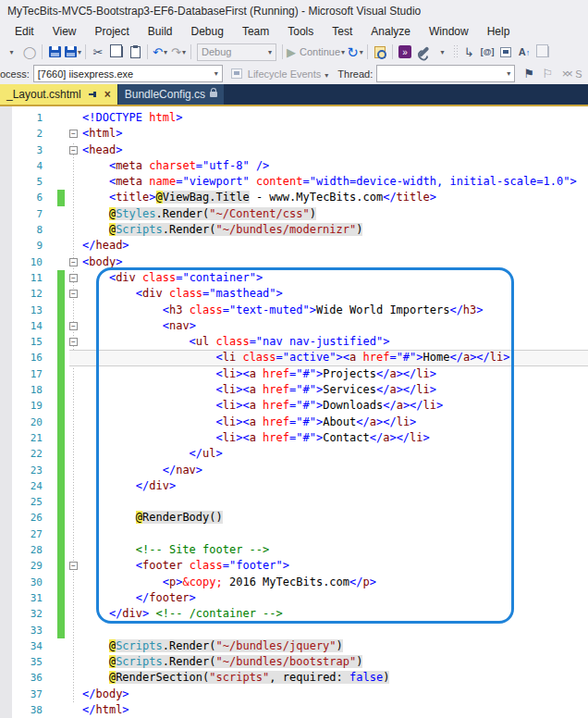  I want to click on continue-button: ▶ Continue ▾, so click(316, 52).